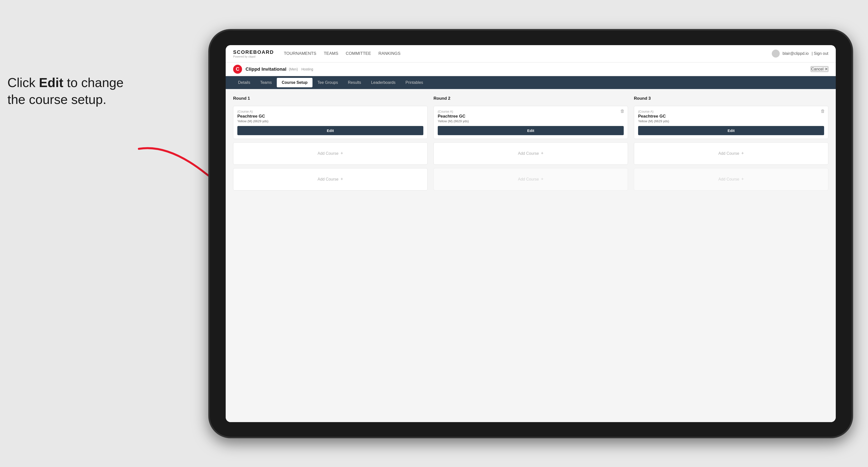 The image size is (868, 467). Describe the element at coordinates (330, 111) in the screenshot. I see `round-1-course-label: (Course A)` at that location.